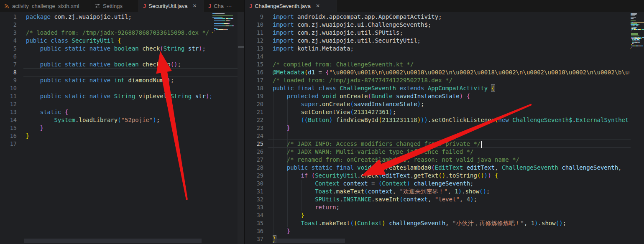 This screenshot has height=244, width=644. I want to click on line-number: 8, so click(8, 73).